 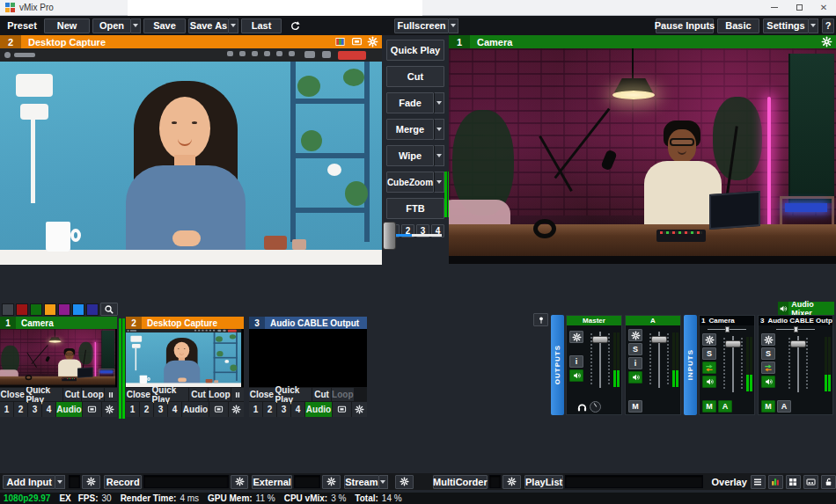 What do you see at coordinates (829, 482) in the screenshot?
I see `lock-button` at bounding box center [829, 482].